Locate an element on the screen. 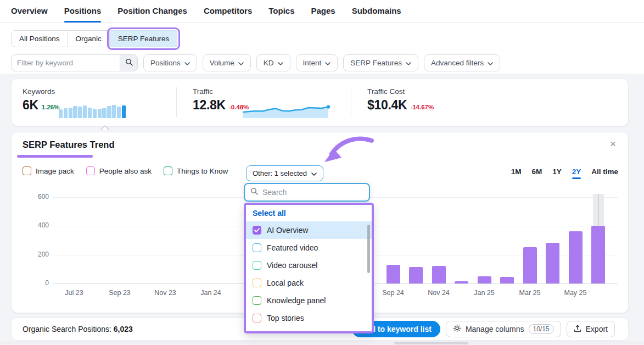 The height and width of the screenshot is (345, 644). horizontal-scrollbar-track is located at coordinates (322, 343).